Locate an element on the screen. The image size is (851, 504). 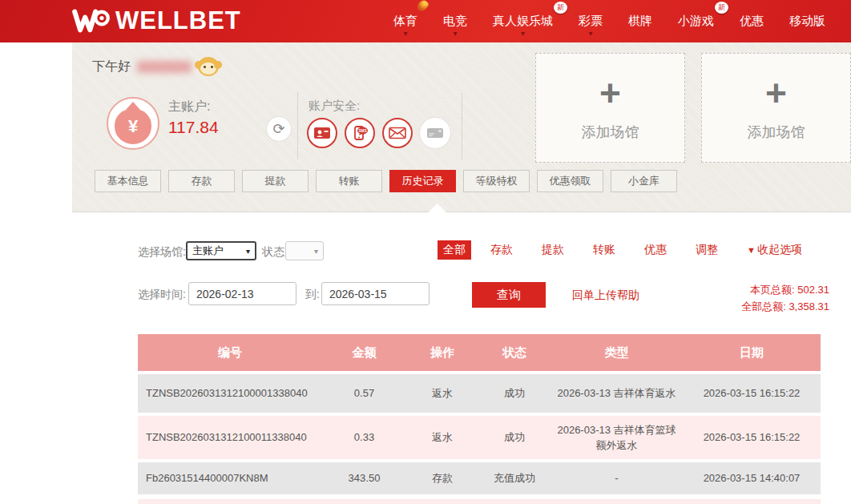
bank-card-icon is located at coordinates (435, 133).